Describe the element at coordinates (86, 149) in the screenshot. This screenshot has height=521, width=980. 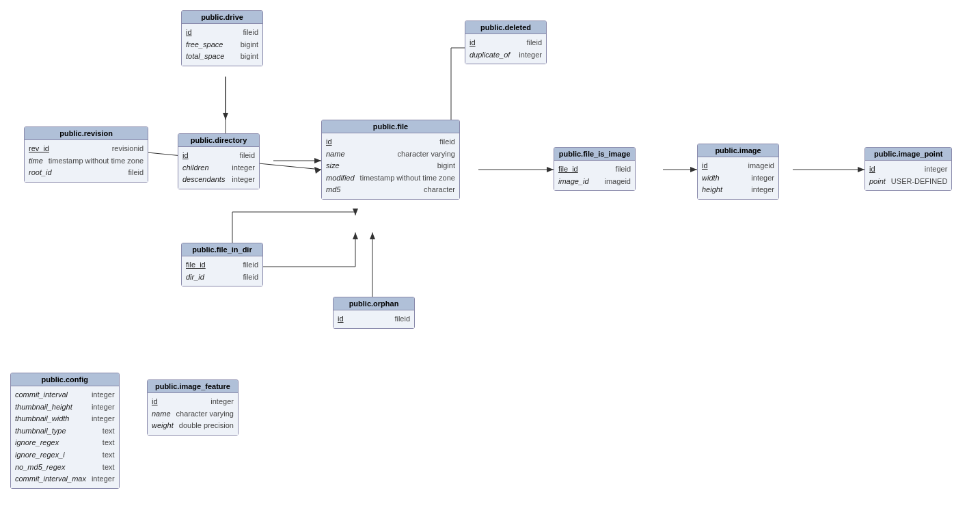
I see `table-row: rev_idrevisionid` at that location.